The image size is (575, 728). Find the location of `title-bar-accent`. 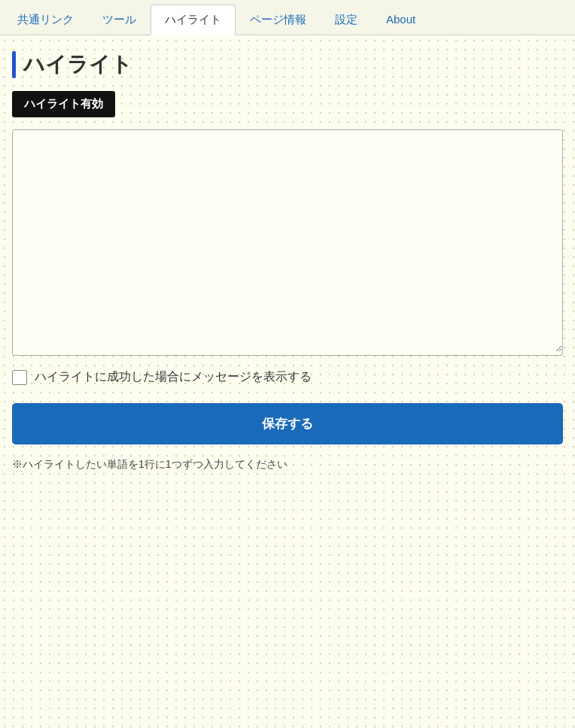

title-bar-accent is located at coordinates (14, 65).